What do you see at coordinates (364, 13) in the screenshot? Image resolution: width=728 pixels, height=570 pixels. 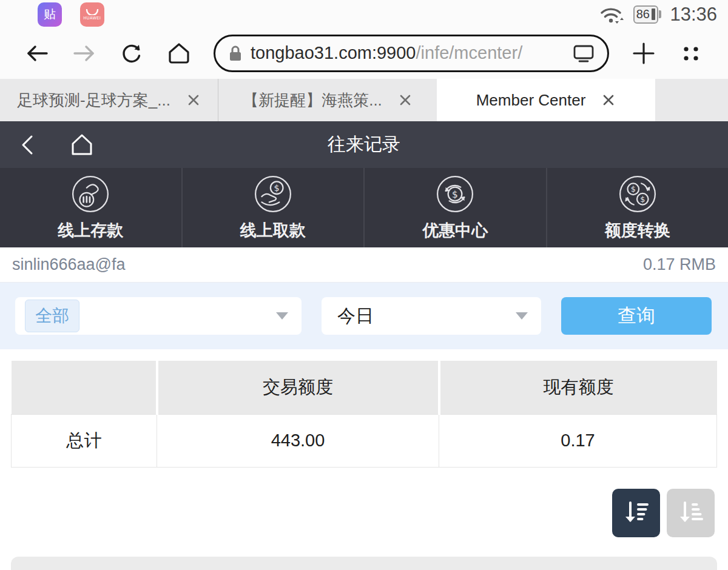 I see `status-bar: 贴 HUAWEI 86 13:36` at bounding box center [364, 13].